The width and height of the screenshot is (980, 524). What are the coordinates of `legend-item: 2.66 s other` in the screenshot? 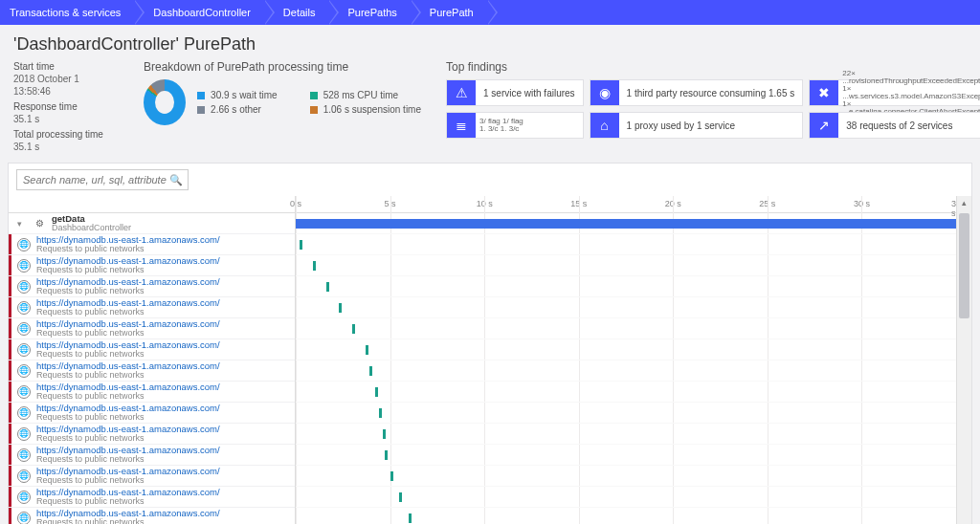 It's located at (243, 109).